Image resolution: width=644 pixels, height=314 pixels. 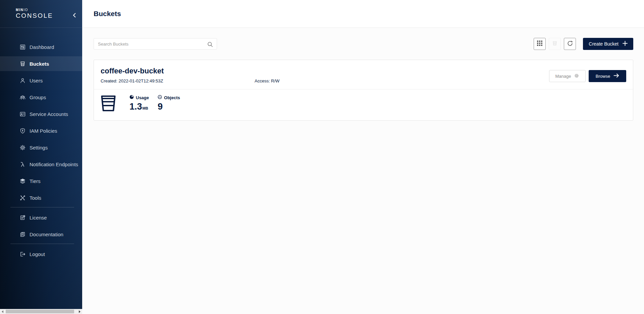 What do you see at coordinates (23, 235) in the screenshot?
I see `documentation-icon` at bounding box center [23, 235].